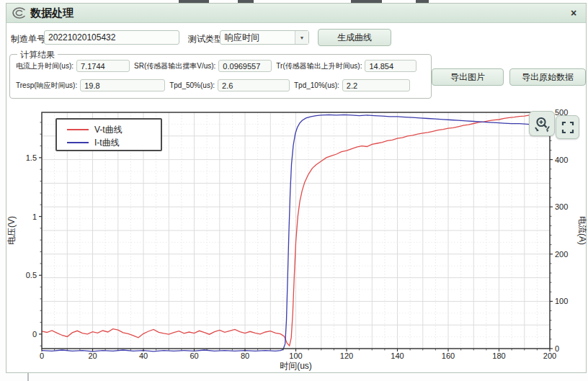 This screenshot has width=588, height=381. Describe the element at coordinates (245, 356) in the screenshot. I see `svg-text: 80` at that location.